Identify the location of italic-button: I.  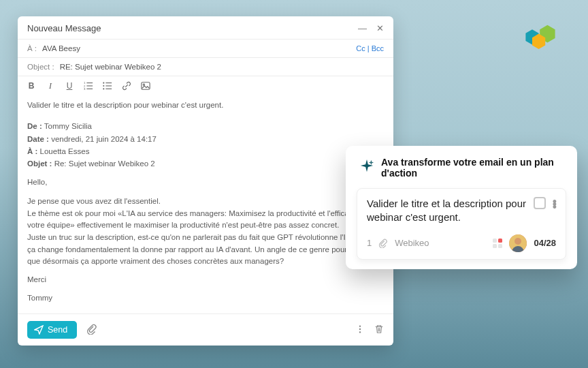
(50, 86).